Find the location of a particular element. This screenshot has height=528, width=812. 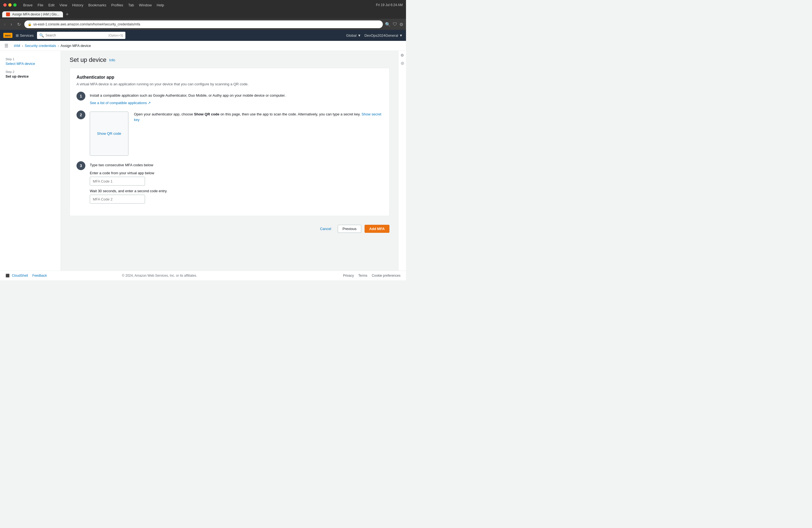

cancel-button: Cancel is located at coordinates (325, 229).